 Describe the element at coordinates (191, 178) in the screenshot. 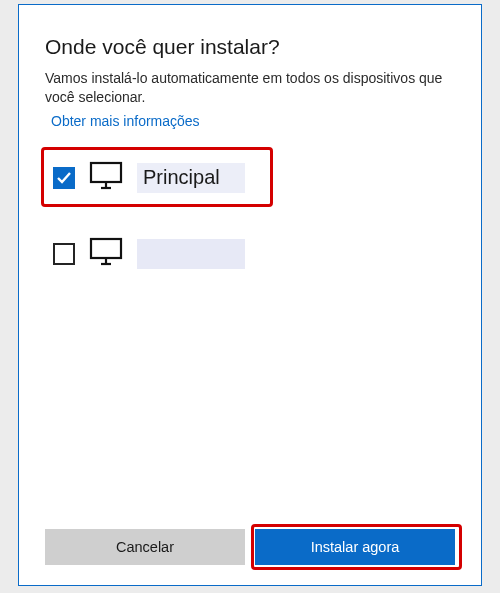

I see `device-label: Principal` at that location.